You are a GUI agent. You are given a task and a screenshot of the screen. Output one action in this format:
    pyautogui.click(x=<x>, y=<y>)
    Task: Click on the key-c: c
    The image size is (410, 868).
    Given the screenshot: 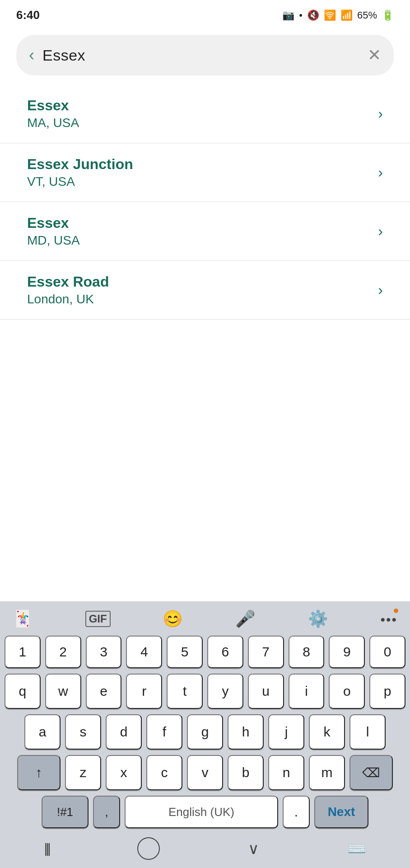 What is the action you would take?
    pyautogui.click(x=164, y=773)
    